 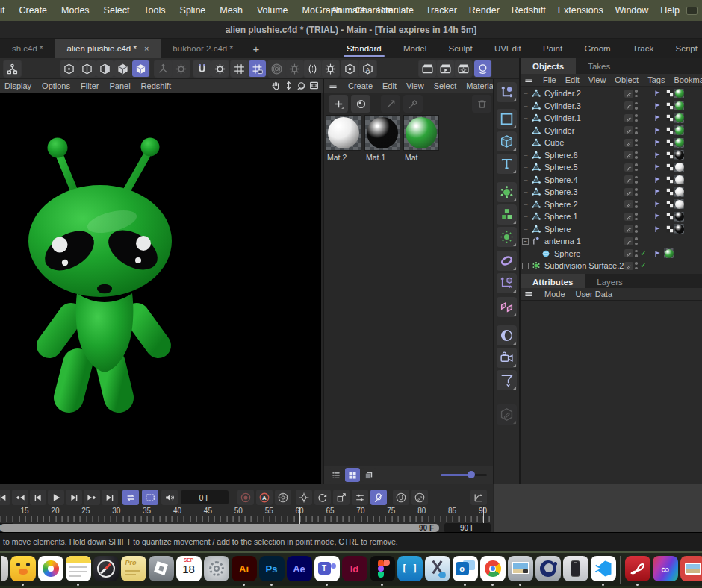 I want to click on object-menu-bookmarks: Bookmarks, so click(x=688, y=80).